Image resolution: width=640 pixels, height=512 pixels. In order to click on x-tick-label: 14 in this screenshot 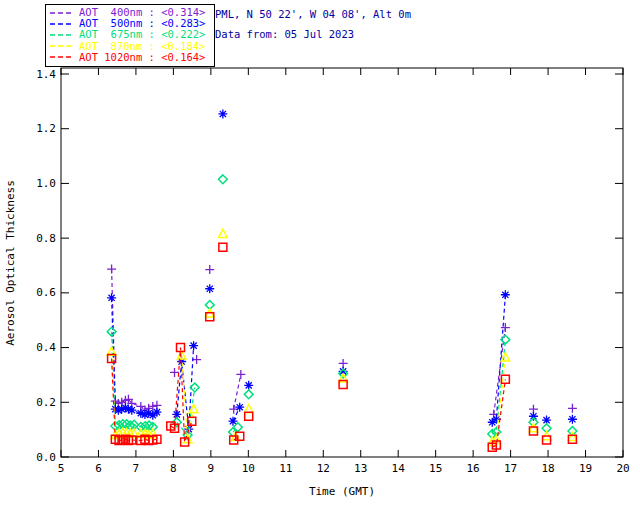, I will do `click(399, 468)`.